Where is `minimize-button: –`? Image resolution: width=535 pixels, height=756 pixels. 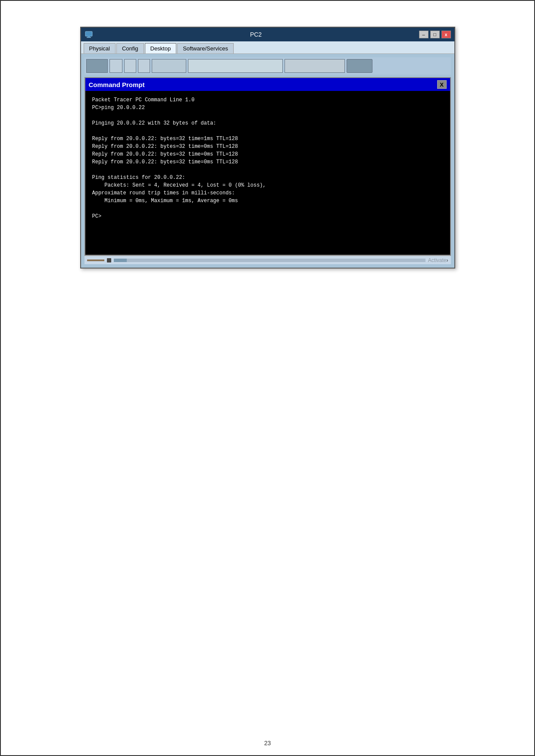 minimize-button: – is located at coordinates (424, 34).